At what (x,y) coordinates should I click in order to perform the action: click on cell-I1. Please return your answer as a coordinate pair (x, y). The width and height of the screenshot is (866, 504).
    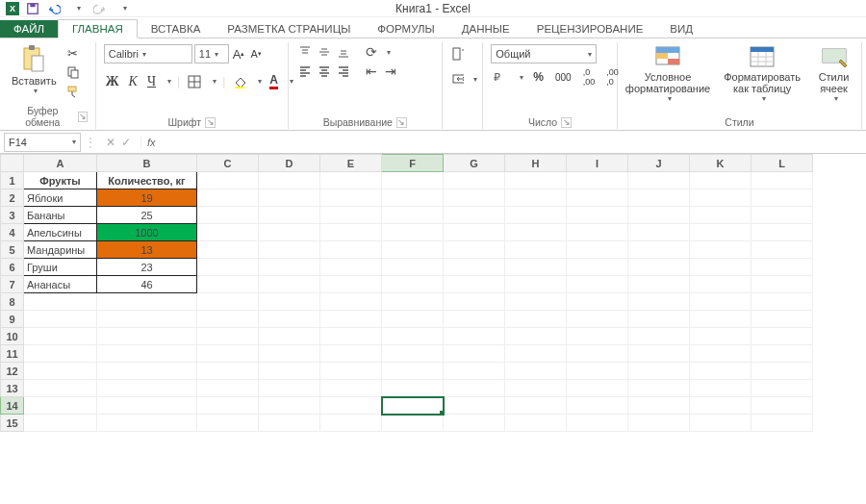
    Looking at the image, I should click on (598, 181).